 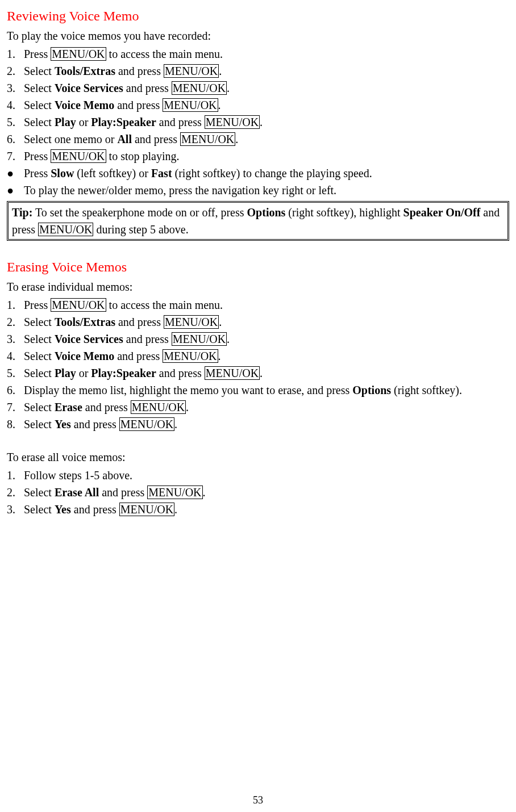 I want to click on step-1: 1.Follow steps 1-5 above., so click(x=258, y=475).